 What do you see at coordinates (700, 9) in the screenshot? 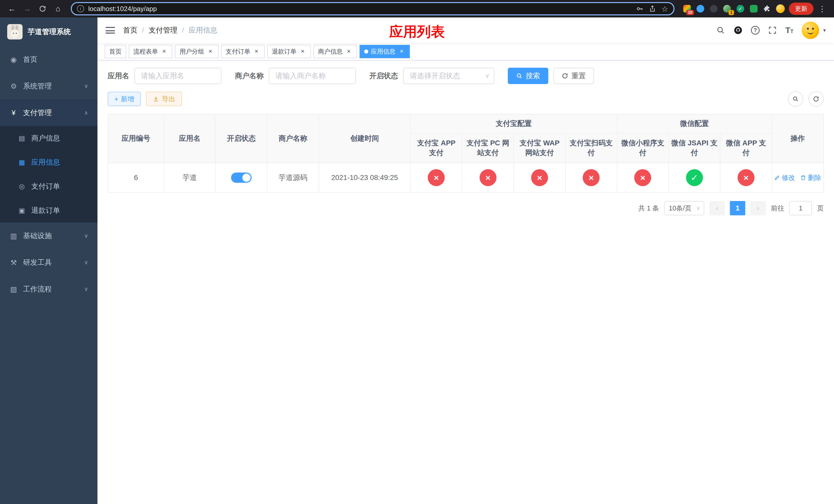
I see `extension-icon-blue` at bounding box center [700, 9].